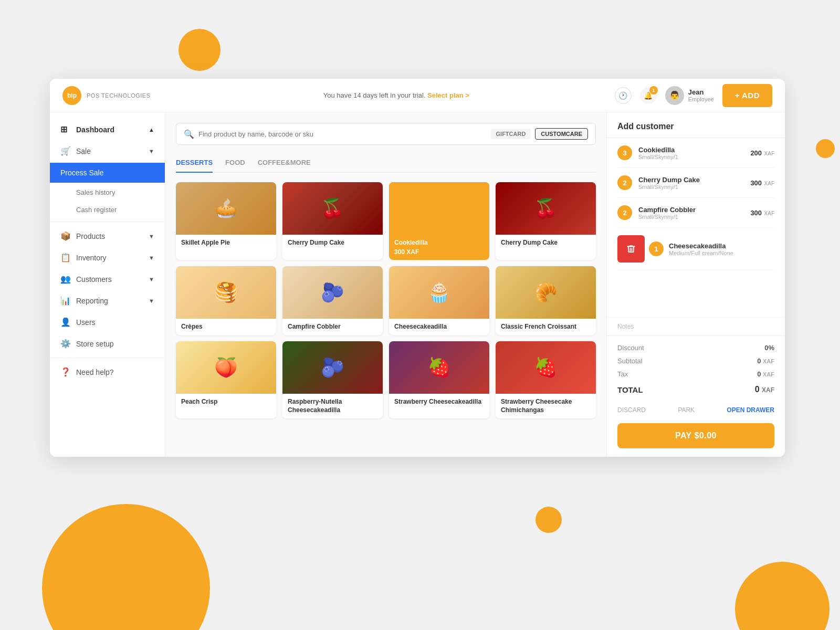 This screenshot has height=630, width=840. Describe the element at coordinates (762, 183) in the screenshot. I see `cart-item-price-area-2: 300 XAF` at that location.